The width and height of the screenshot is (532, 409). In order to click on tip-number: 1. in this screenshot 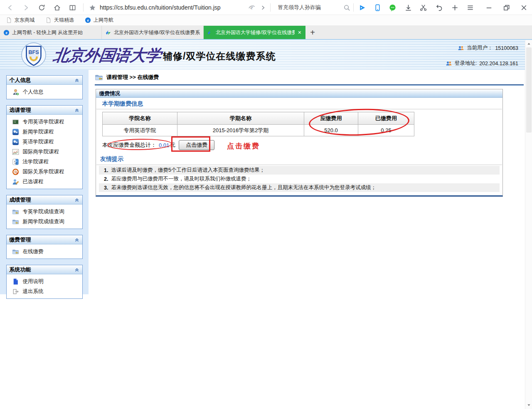, I will do `click(106, 170)`.